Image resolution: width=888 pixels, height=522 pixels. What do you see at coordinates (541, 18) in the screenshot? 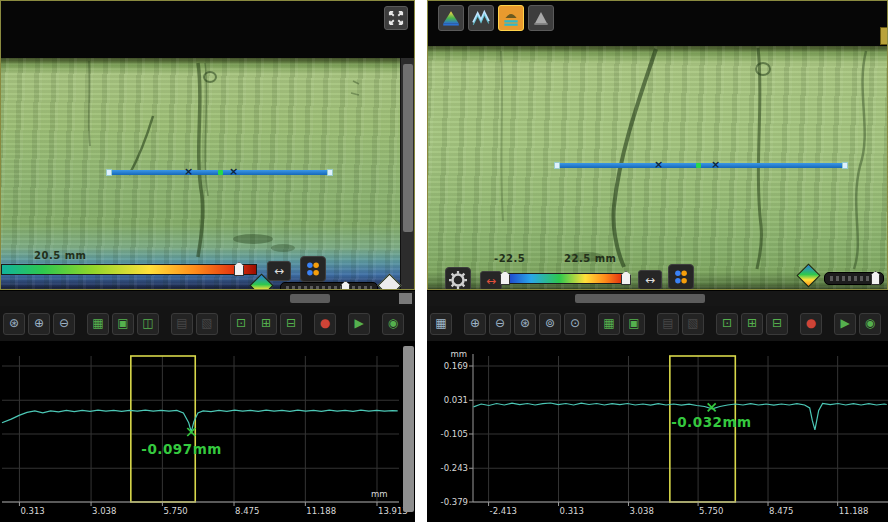
I see `peak-icon` at bounding box center [541, 18].